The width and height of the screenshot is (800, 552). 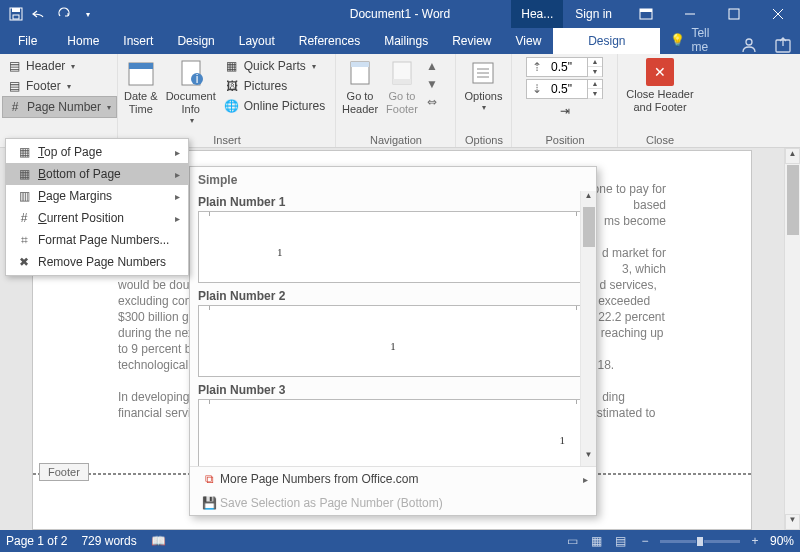 What do you see at coordinates (330, 41) in the screenshot?
I see `references-tab: References` at bounding box center [330, 41].